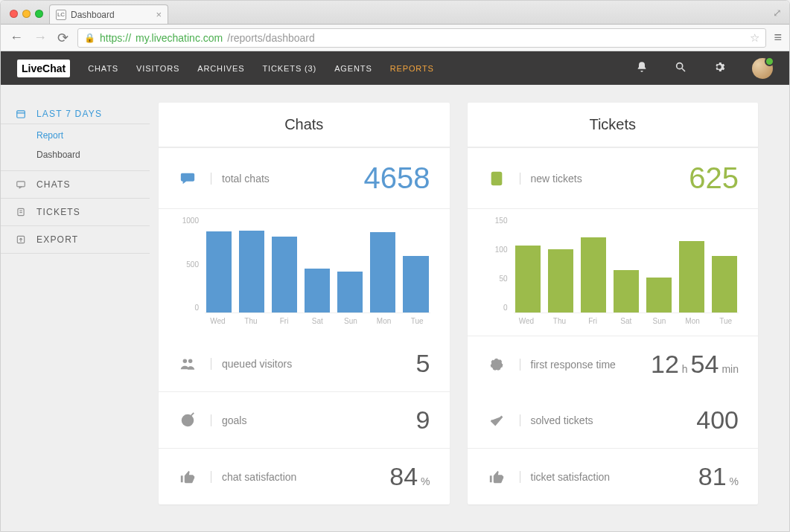 The width and height of the screenshot is (790, 532). Describe the element at coordinates (63, 38) in the screenshot. I see `reload-button: ⟳` at that location.